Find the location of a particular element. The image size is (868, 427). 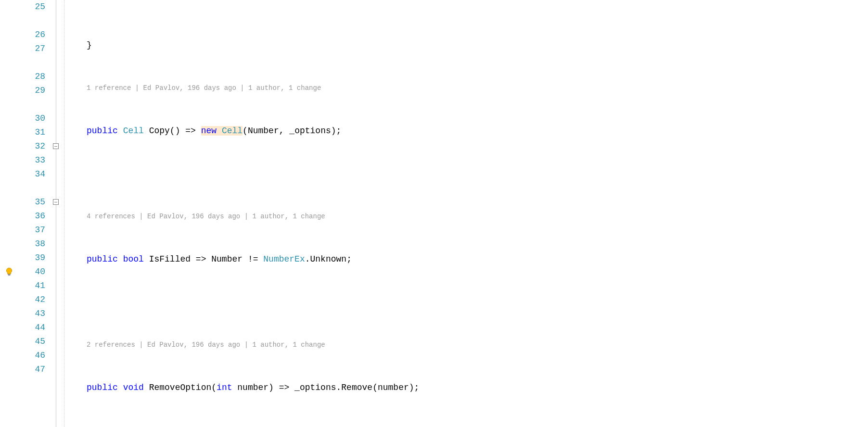

code-text: Copy() => is located at coordinates (172, 131).